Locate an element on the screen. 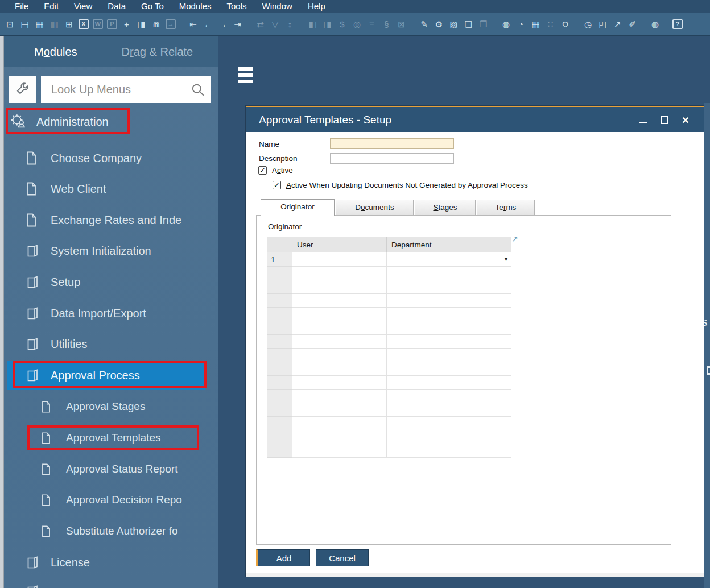 This screenshot has height=588, width=710. calculator-icon: ▦ is located at coordinates (536, 24).